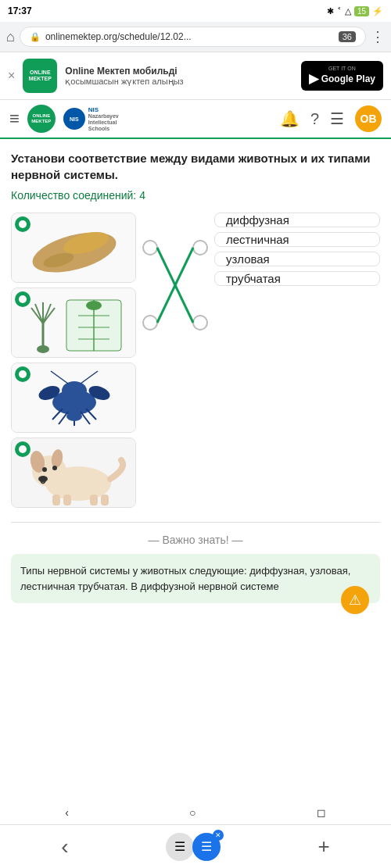 The image size is (391, 868). What do you see at coordinates (196, 120) in the screenshot?
I see `nav-bar: ≡ ONLINEMEKTEP NIS NIS NazarbayevIntelle…` at bounding box center [196, 120].